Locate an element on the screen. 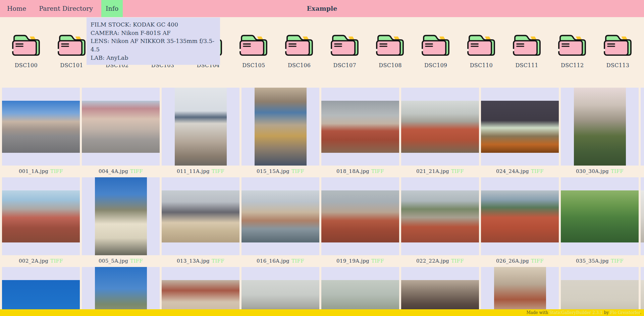 Image resolution: width=644 pixels, height=316 pixels. nav-item-info: Info is located at coordinates (112, 9).